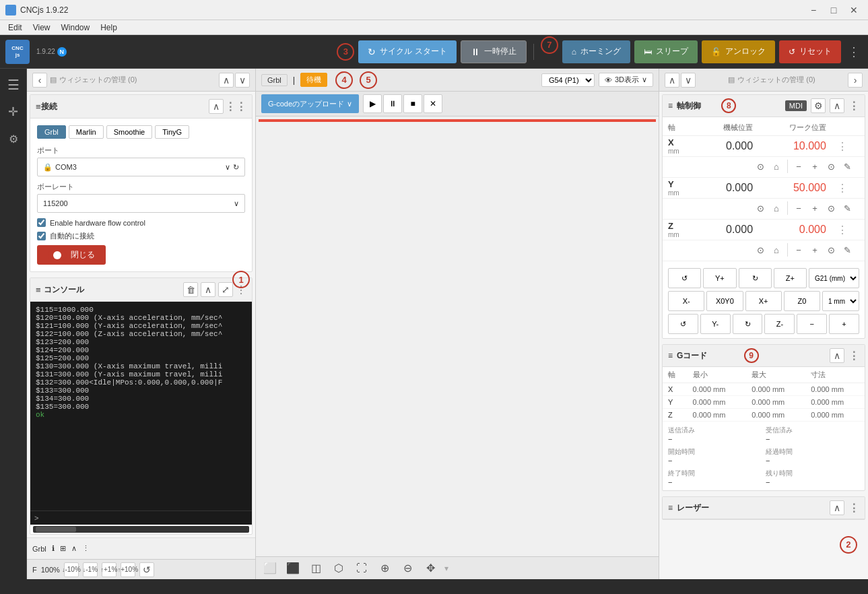  What do you see at coordinates (796, 106) in the screenshot?
I see `mdi-button: MDI` at bounding box center [796, 106].